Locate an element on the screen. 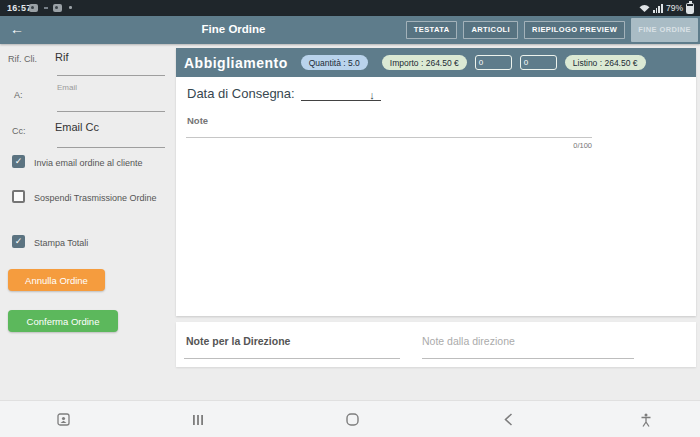  accessibility-icon is located at coordinates (646, 419).